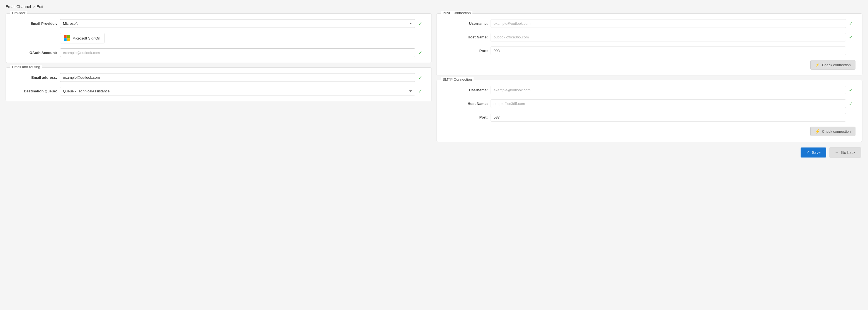 This screenshot has height=310, width=868. I want to click on email-address-check-icon: ✓, so click(422, 78).